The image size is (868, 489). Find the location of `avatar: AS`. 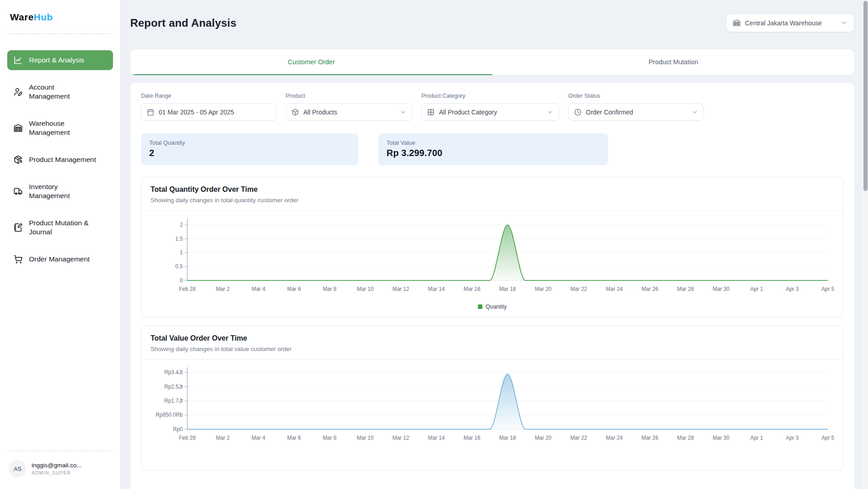

avatar: AS is located at coordinates (18, 469).